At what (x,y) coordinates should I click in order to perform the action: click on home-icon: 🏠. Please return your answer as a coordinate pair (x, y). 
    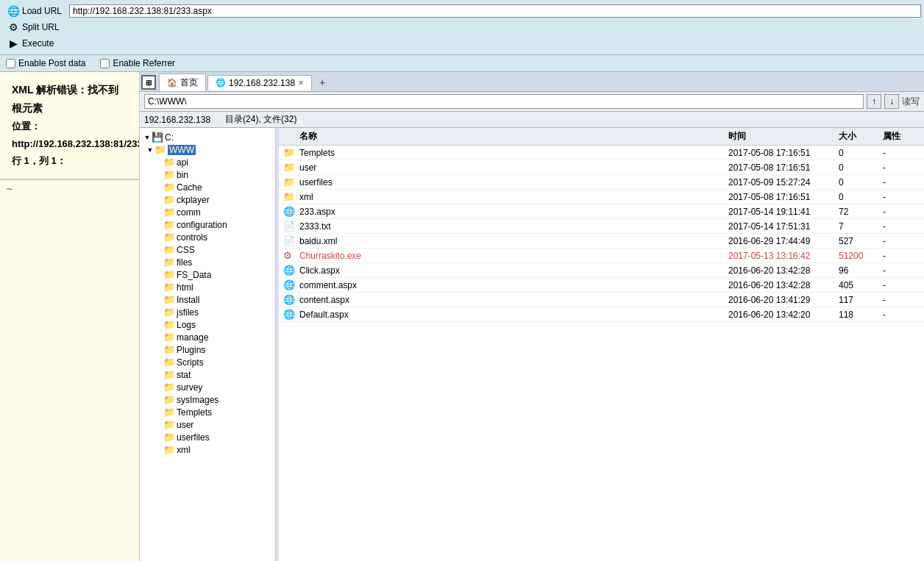
    Looking at the image, I should click on (172, 82).